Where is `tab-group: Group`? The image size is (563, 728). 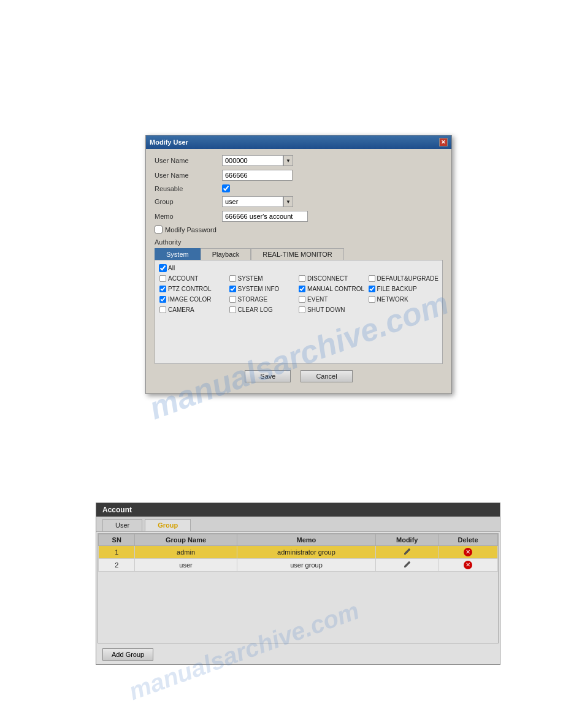
tab-group: Group is located at coordinates (168, 525).